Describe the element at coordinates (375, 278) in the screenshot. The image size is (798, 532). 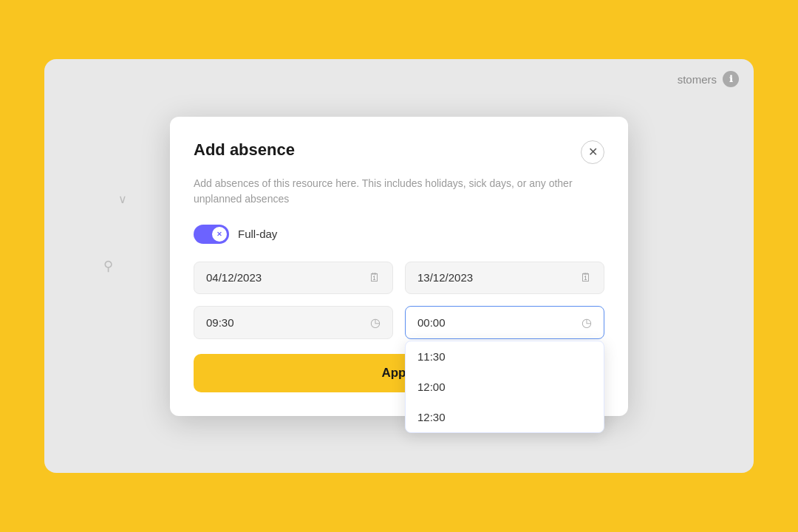
I see `start-date-calendar-icon: 🗓` at that location.